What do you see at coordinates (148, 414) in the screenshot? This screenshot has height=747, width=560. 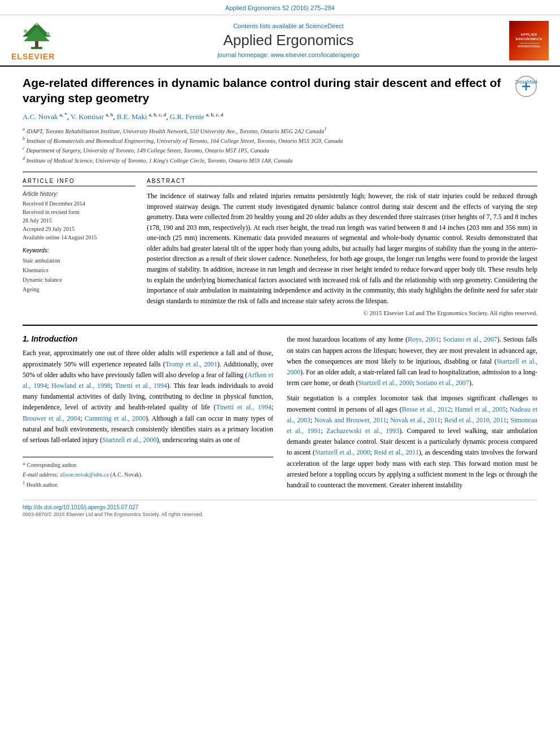 I see `intro-col-left: 1. Introduction Each year, approximately…` at bounding box center [148, 414].